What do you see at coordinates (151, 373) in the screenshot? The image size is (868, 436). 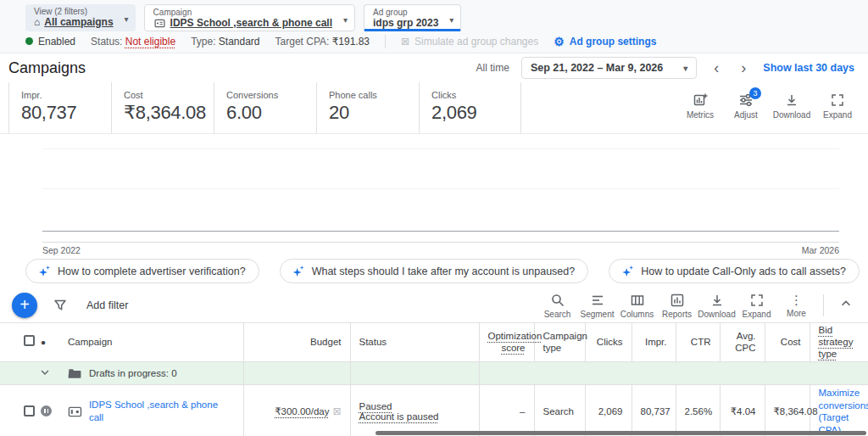 I see `drafts-cell: Drafts in progress: 0` at bounding box center [151, 373].